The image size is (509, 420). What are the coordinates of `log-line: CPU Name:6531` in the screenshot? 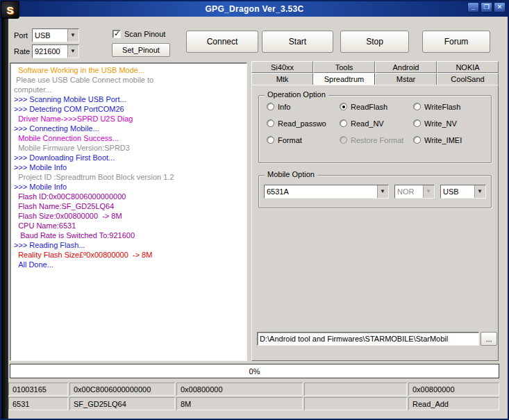 It's located at (129, 226).